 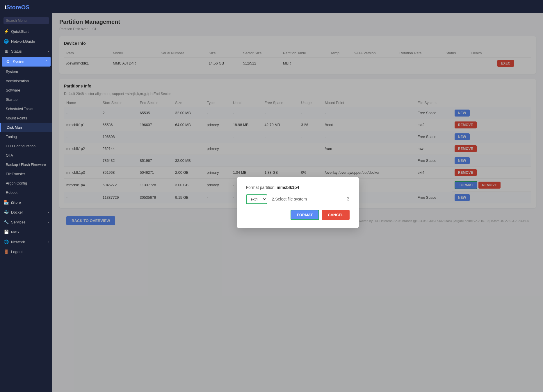 I want to click on sidebar-search-container, so click(x=26, y=21).